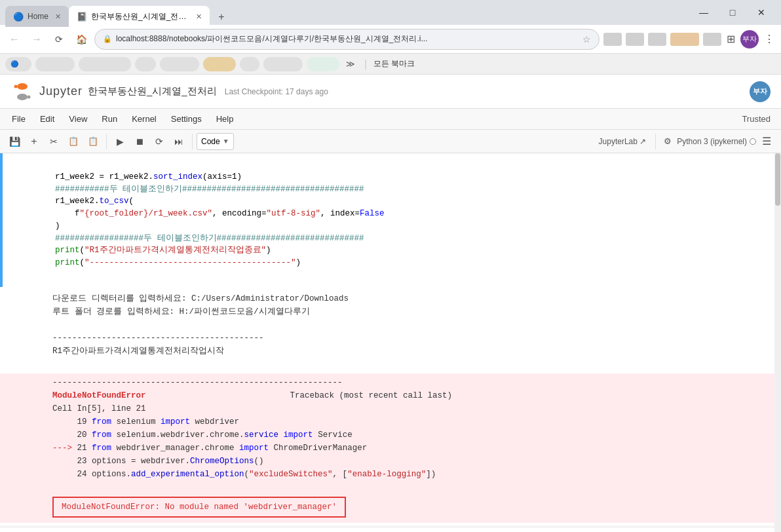  What do you see at coordinates (750, 39) in the screenshot?
I see `user-avatar: 부자` at bounding box center [750, 39].